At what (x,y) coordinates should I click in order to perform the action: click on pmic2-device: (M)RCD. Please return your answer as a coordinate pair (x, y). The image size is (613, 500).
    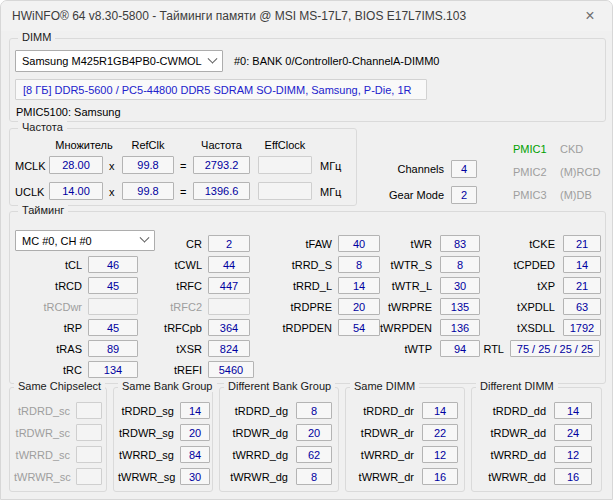
    Looking at the image, I should click on (580, 172).